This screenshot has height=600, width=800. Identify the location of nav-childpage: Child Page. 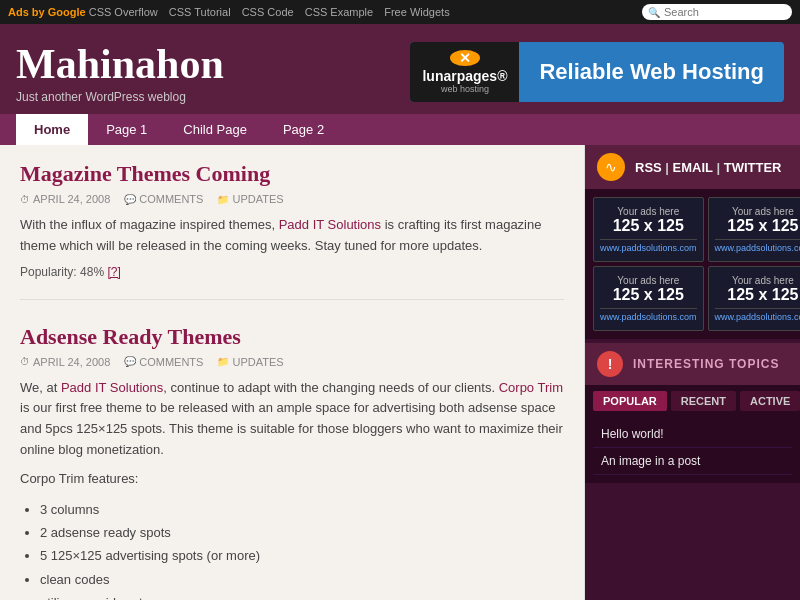
(215, 130).